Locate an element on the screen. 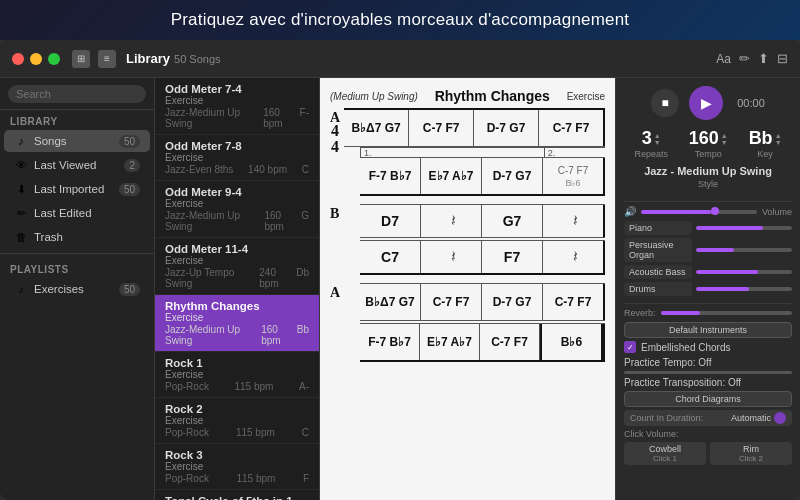  sidebar-item-last-imported: ⬇ Last Imported 50 is located at coordinates (77, 189).